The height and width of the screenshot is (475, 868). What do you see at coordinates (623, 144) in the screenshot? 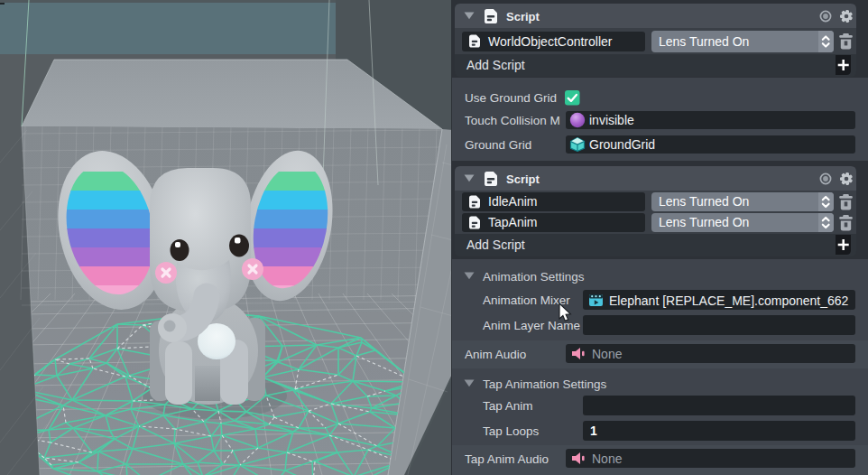
I see `svg-text: GroundGrid` at bounding box center [623, 144].